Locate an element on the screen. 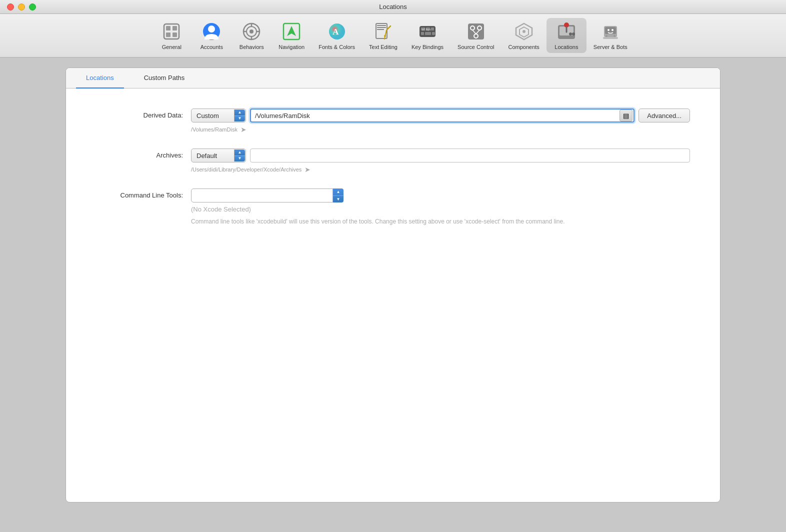 Image resolution: width=786 pixels, height=532 pixels. cmd-stepper-up: ▲ is located at coordinates (338, 192).